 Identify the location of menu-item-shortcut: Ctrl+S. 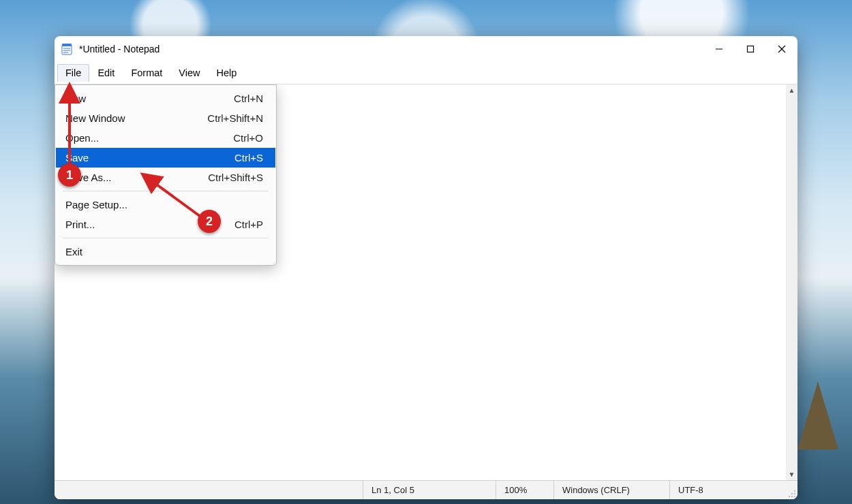
(249, 158).